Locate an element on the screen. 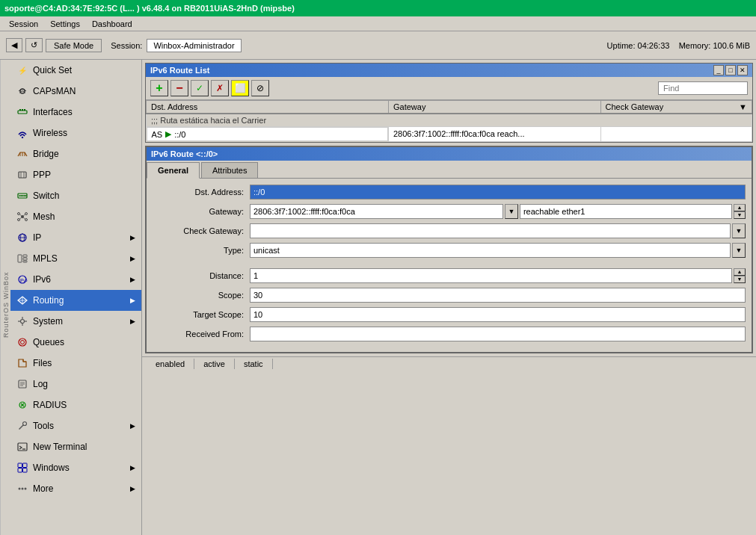  tab-general: General is located at coordinates (173, 170).